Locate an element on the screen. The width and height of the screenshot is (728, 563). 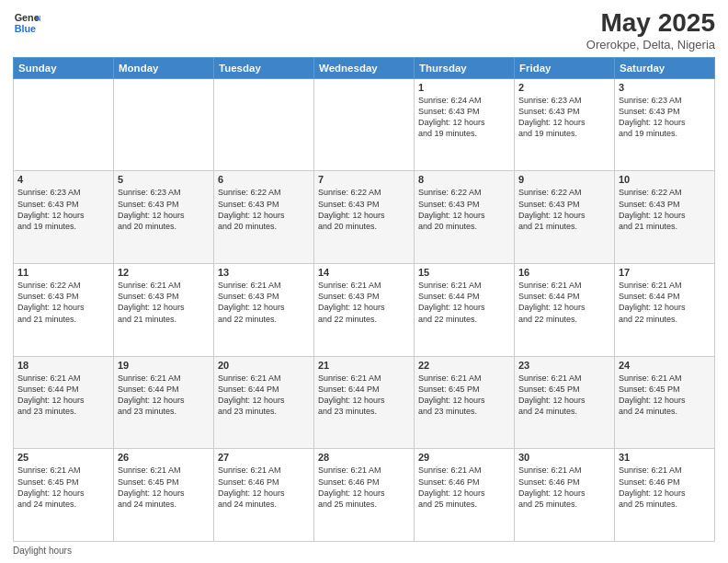
day-number: 4 is located at coordinates (63, 179).